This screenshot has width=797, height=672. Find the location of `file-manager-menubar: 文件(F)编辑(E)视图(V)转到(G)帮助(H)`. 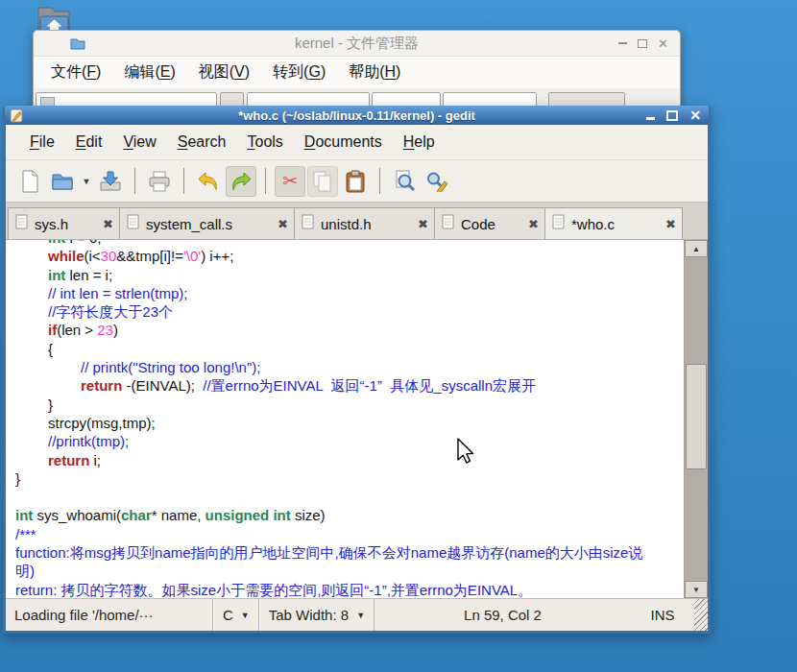

file-manager-menubar: 文件(F)编辑(E)视图(V)转到(G)帮助(H) is located at coordinates (357, 73).